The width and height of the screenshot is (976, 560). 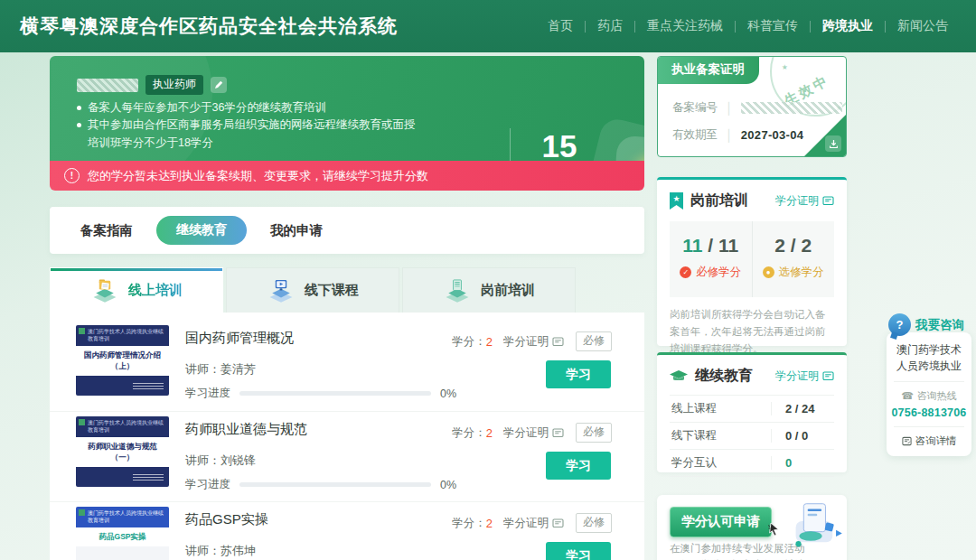 I want to click on subtab-offline-course: 线下课程, so click(x=313, y=290).